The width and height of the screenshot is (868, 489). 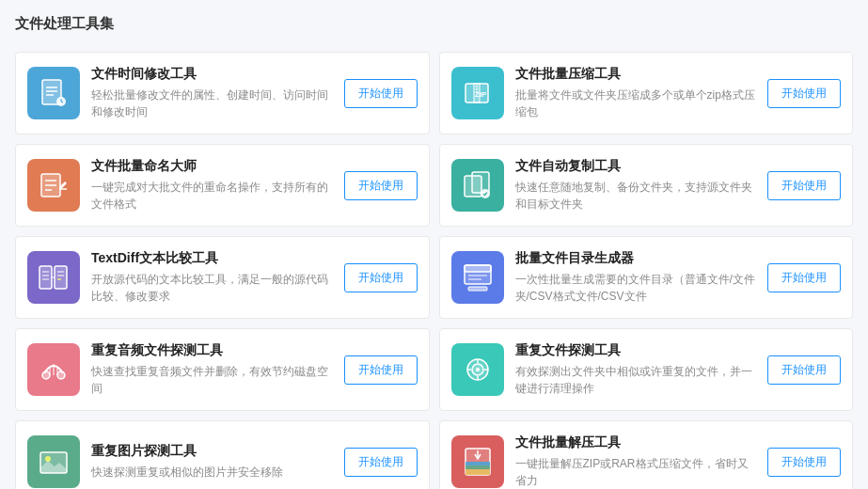 I want to click on copy-icon, so click(x=478, y=185).